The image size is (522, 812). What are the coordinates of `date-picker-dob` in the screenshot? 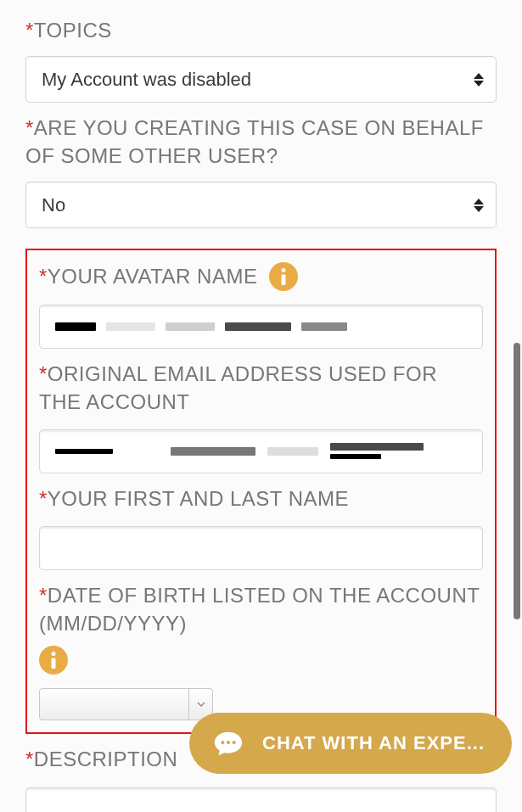 It's located at (126, 704).